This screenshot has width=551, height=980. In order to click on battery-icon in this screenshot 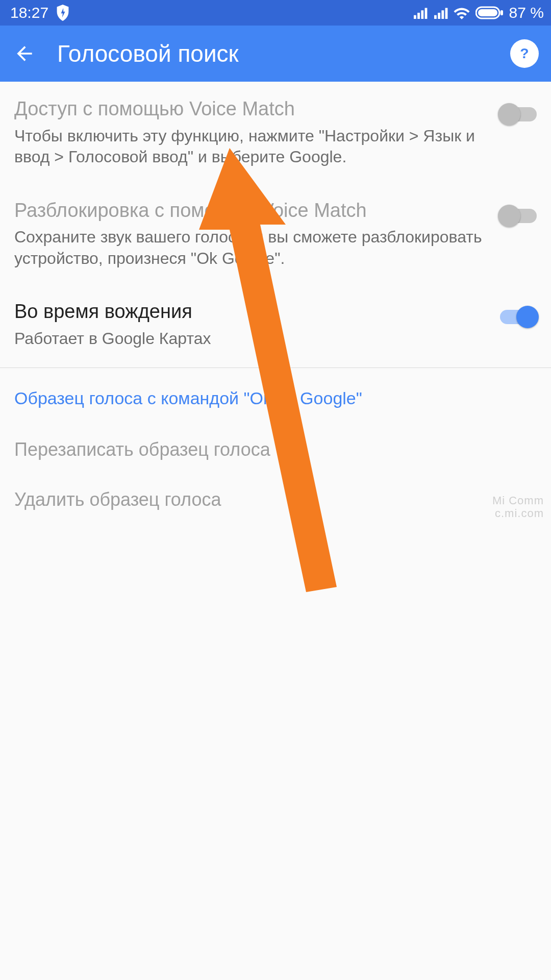, I will do `click(490, 13)`.